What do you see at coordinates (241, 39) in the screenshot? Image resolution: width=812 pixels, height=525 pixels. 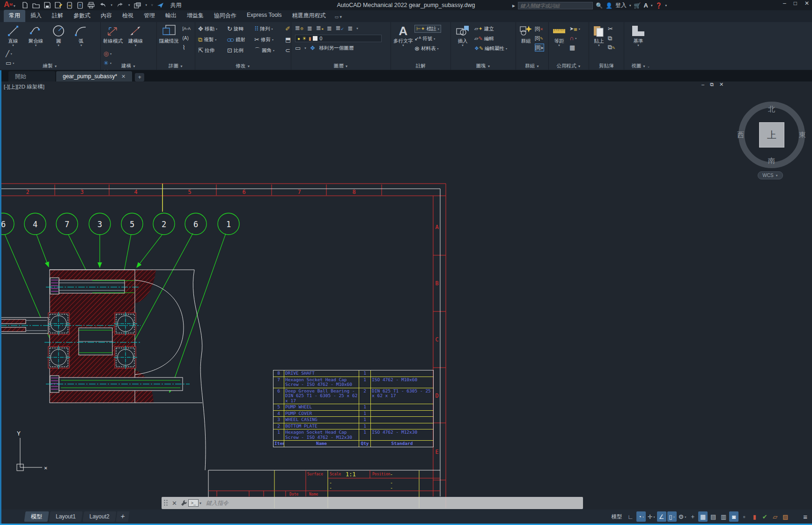 I see `mirror-button: ⫏⫐鏡射` at bounding box center [241, 39].